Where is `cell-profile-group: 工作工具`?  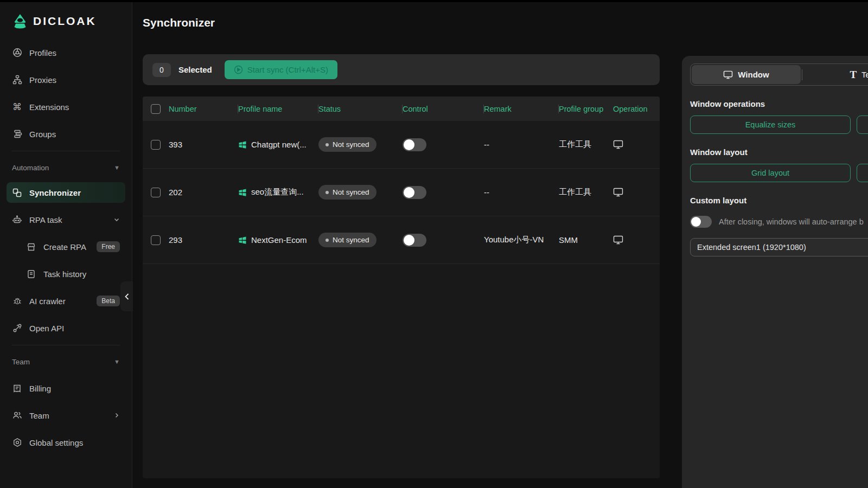
cell-profile-group: 工作工具 is located at coordinates (586, 192).